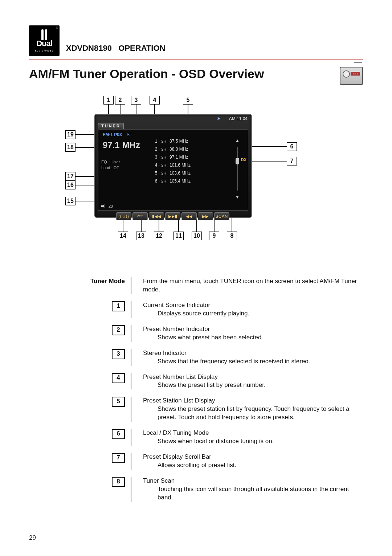 This screenshot has width=392, height=556. Describe the element at coordinates (176, 305) in the screenshot. I see `item-title: Current Source Indicator` at that location.